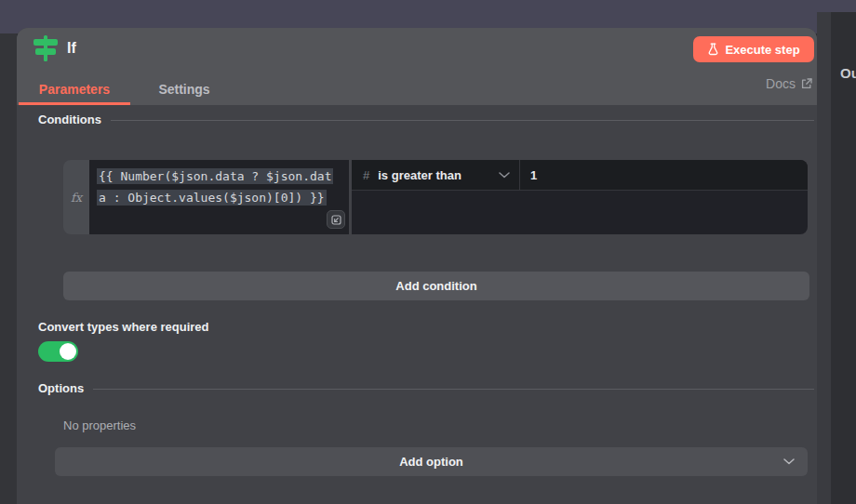 This screenshot has width=856, height=504. I want to click on expression-line: {{ Number($json.data ? $json.dat, so click(223, 175).